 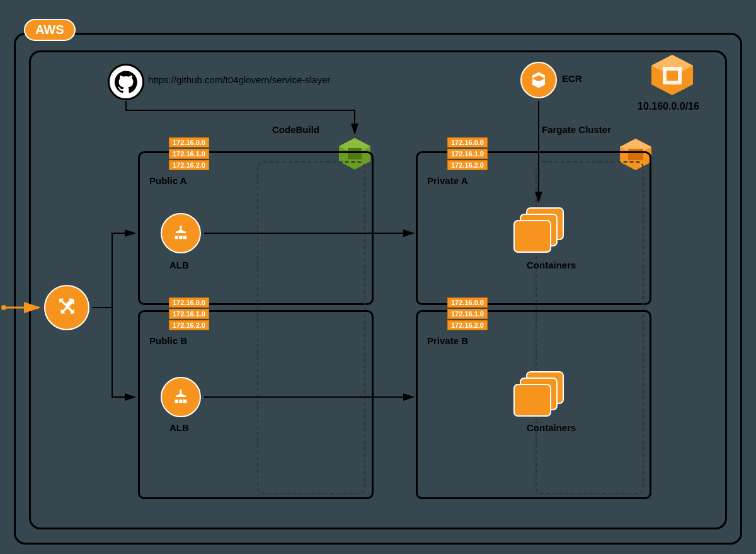 What do you see at coordinates (67, 308) in the screenshot?
I see `ingress-icon` at bounding box center [67, 308].